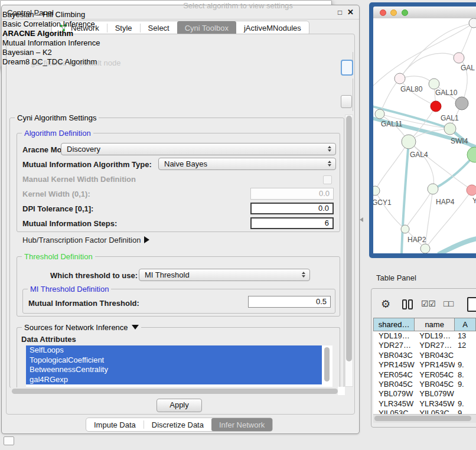  I want to click on collapsed-arrow-icon, so click(146, 240).